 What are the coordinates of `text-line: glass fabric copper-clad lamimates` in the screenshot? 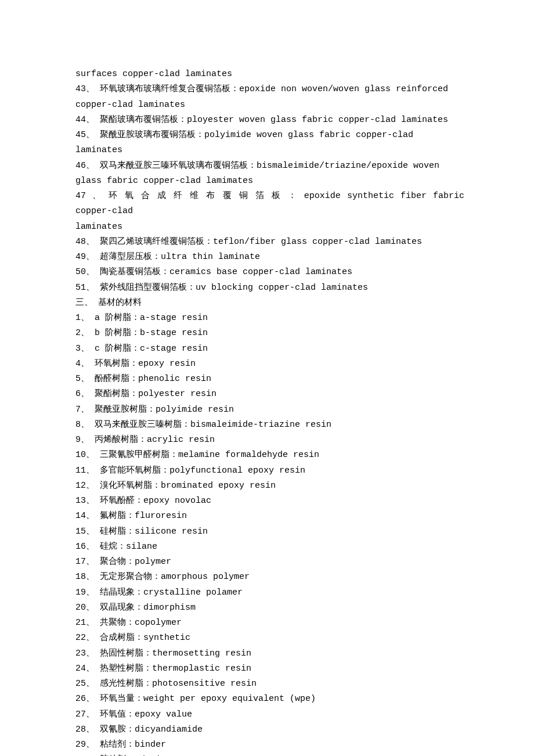 It's located at (270, 181).